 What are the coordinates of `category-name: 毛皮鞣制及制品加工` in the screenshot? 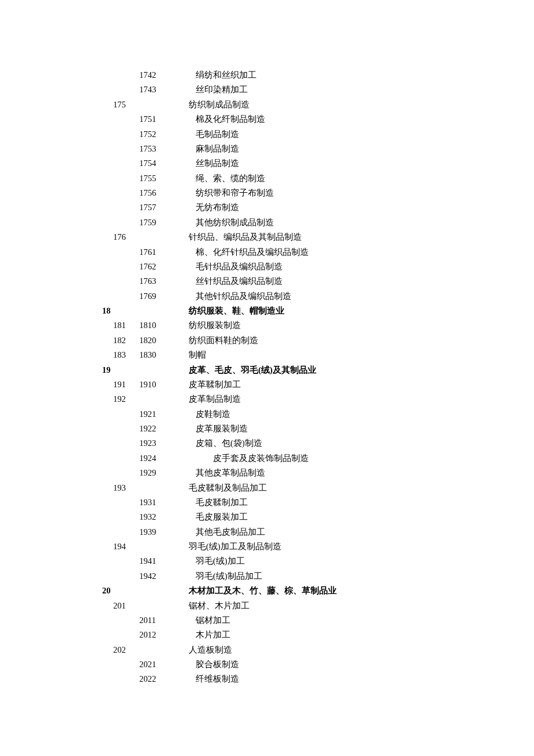 It's located at (350, 488).